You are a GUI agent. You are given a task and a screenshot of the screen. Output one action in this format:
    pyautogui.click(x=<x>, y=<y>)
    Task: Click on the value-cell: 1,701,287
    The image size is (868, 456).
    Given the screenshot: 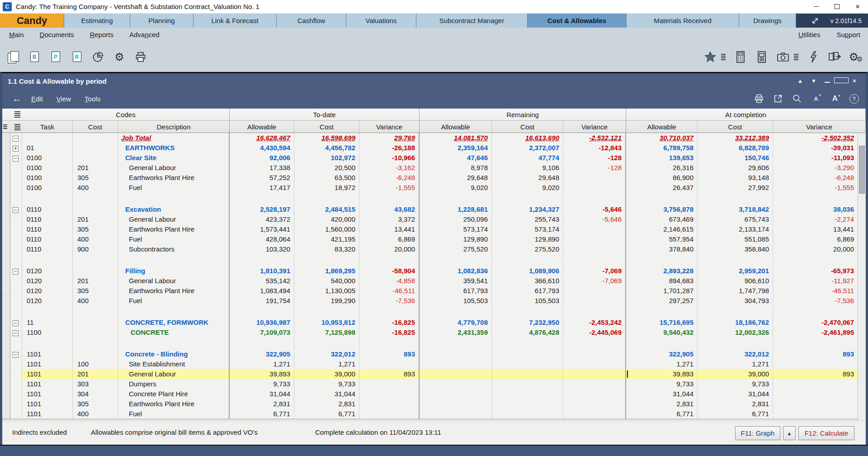 What is the action you would take?
    pyautogui.click(x=662, y=291)
    